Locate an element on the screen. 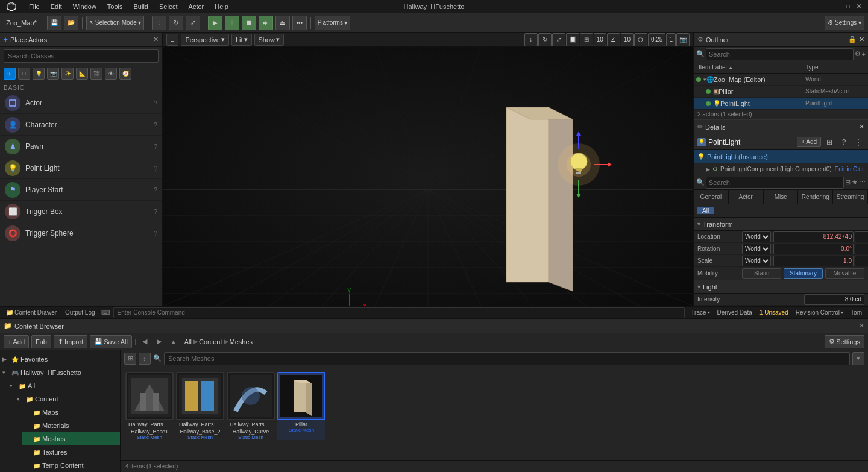 Image resolution: width=868 pixels, height=472 pixels. actor-item-trigger-sphere: ⭕ Trigger Sphere ? is located at coordinates (81, 233).